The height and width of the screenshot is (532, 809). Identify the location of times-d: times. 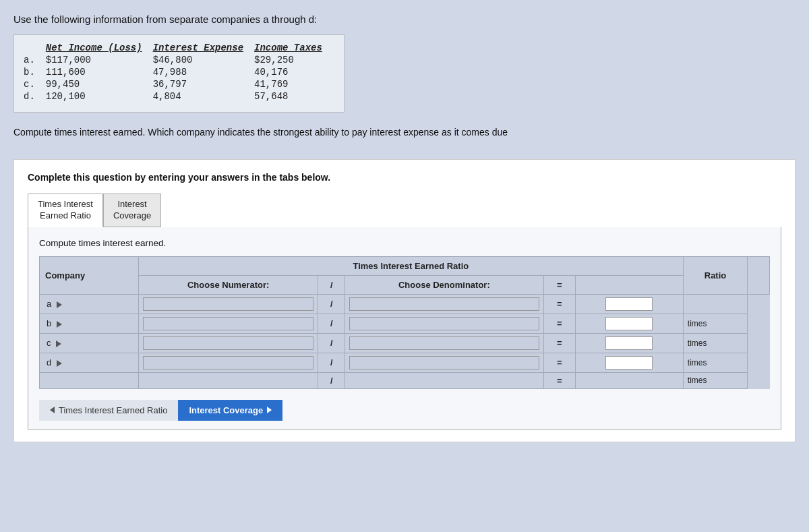
(715, 363).